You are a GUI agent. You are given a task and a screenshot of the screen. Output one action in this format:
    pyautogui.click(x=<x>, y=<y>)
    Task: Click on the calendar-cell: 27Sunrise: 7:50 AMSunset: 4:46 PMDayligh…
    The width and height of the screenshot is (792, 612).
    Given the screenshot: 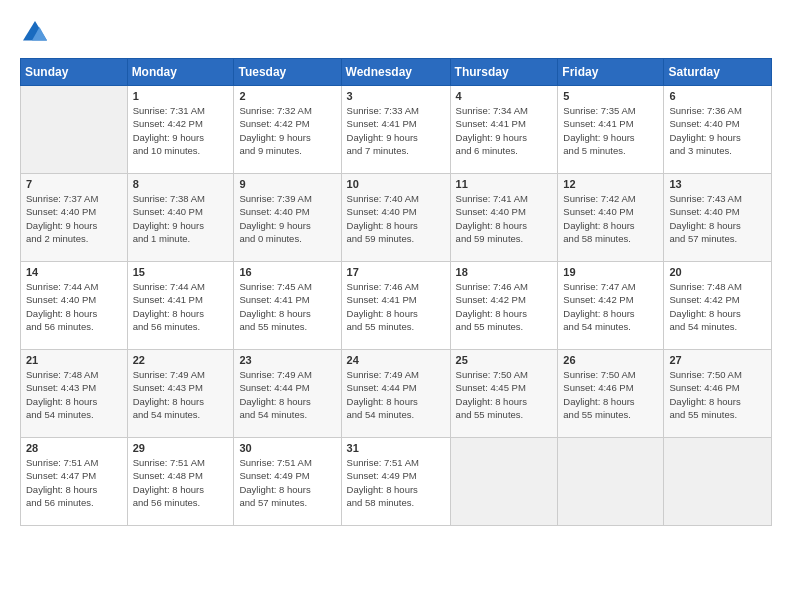 What is the action you would take?
    pyautogui.click(x=718, y=394)
    